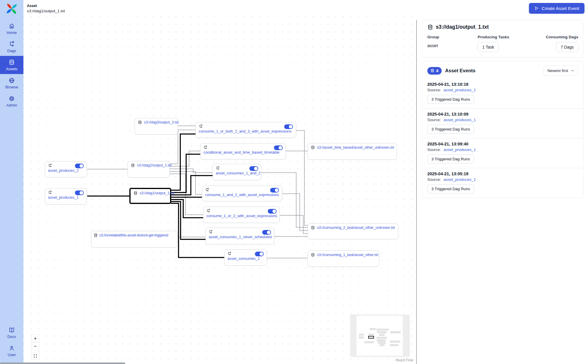  What do you see at coordinates (567, 47) in the screenshot?
I see `consuming-dags-button: 7 Dags` at bounding box center [567, 47].